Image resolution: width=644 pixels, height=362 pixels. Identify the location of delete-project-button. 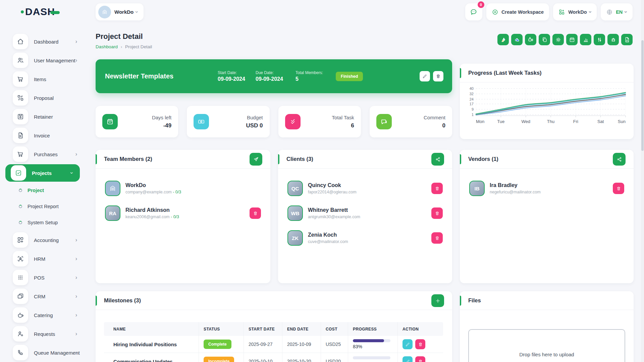
(438, 76).